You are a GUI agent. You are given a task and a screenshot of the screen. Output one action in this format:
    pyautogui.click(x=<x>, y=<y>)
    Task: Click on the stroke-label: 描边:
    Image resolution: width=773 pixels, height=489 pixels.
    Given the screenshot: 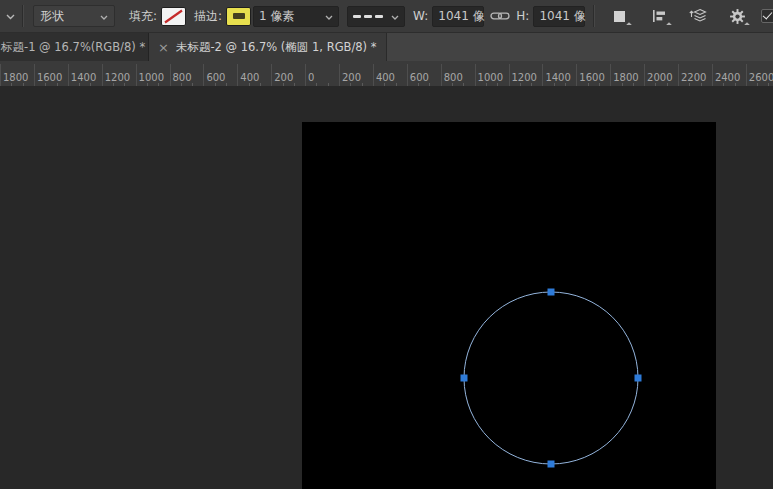 What is the action you would take?
    pyautogui.click(x=208, y=16)
    